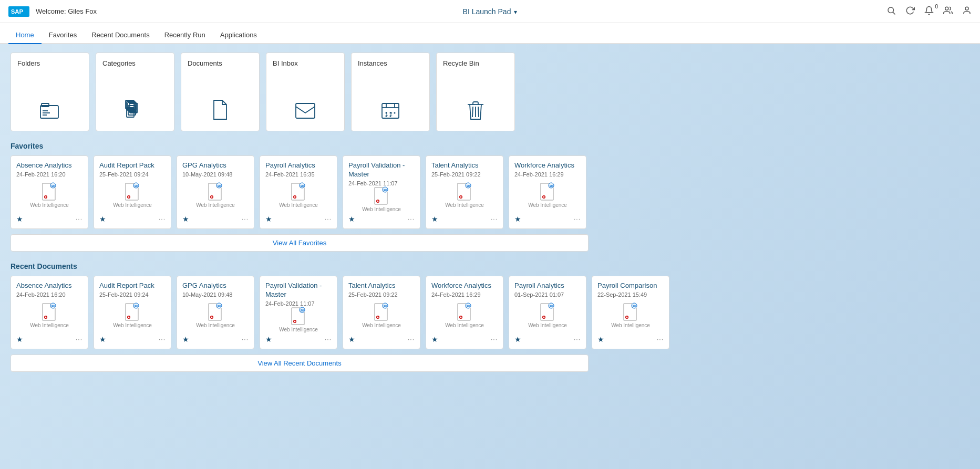 The height and width of the screenshot is (469, 980). I want to click on card-date: 24-Feb-2021 16:20, so click(49, 174).